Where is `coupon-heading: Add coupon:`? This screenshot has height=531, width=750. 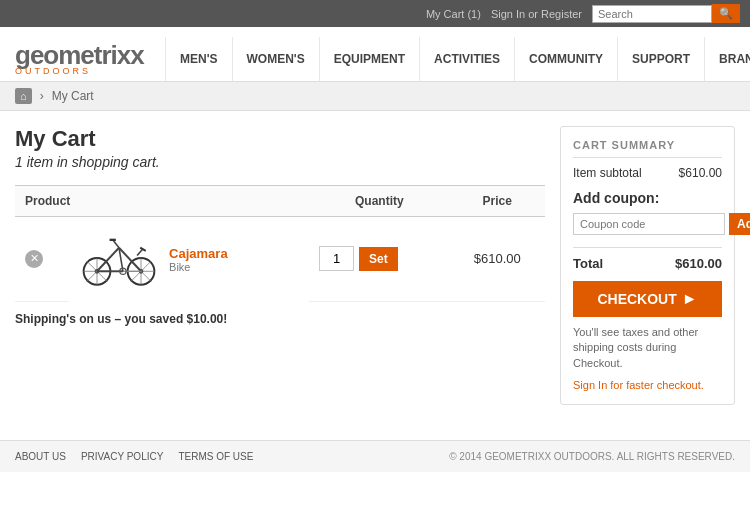
coupon-heading: Add coupon: is located at coordinates (648, 198).